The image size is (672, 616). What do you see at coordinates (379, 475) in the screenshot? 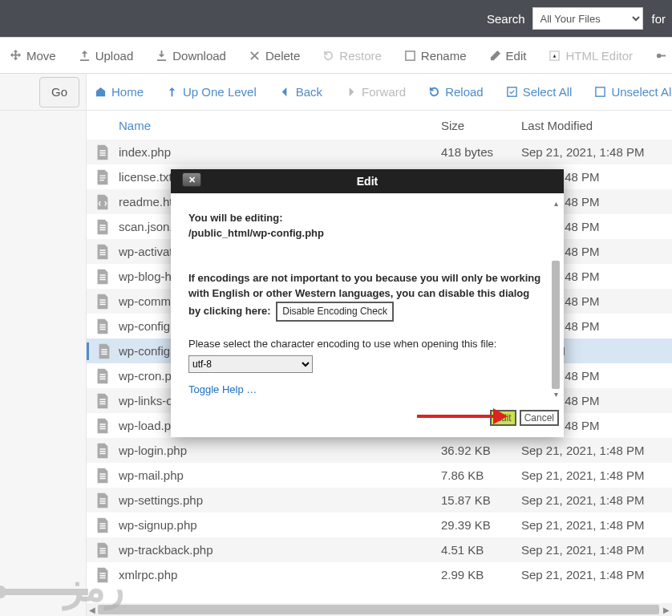
I see `table-row: wp-mail.php7.86 KBSep 21, 2021, 1:48 PM` at bounding box center [379, 475].